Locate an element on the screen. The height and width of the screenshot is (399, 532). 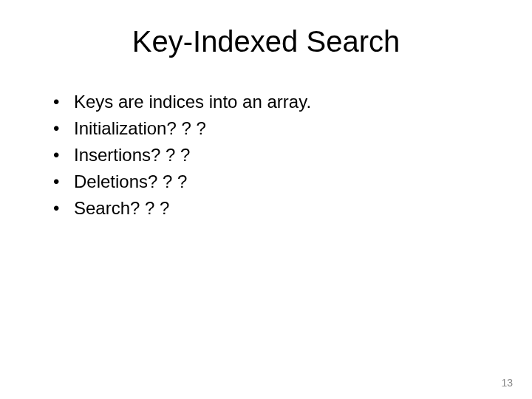
list-item: Insertions? ? ? is located at coordinates (274, 155).